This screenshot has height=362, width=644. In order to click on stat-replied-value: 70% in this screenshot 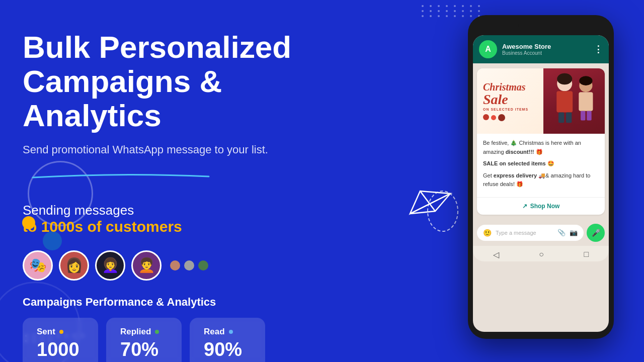, I will do `click(144, 350)`.